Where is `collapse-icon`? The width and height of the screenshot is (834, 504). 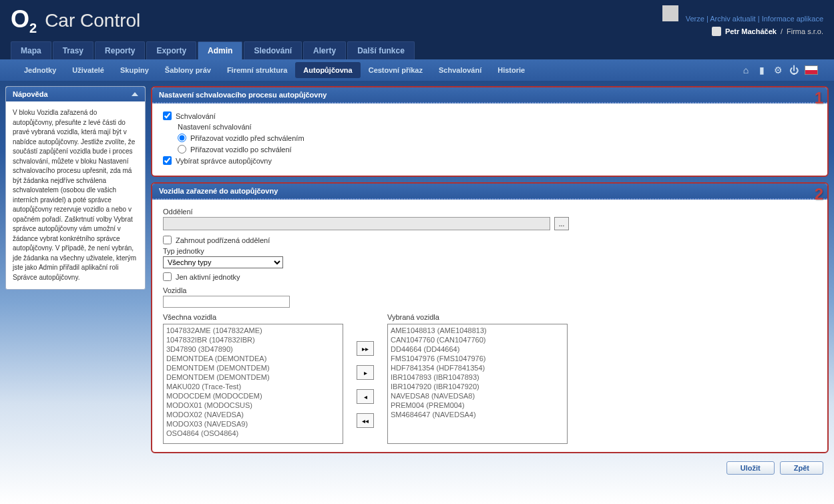
collapse-icon is located at coordinates (135, 94).